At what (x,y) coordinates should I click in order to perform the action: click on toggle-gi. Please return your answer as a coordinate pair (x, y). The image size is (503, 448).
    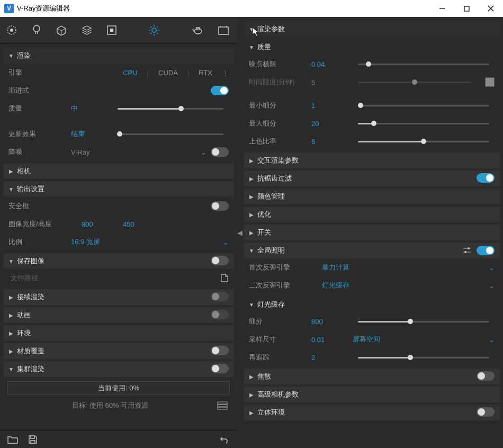
    Looking at the image, I should click on (486, 250).